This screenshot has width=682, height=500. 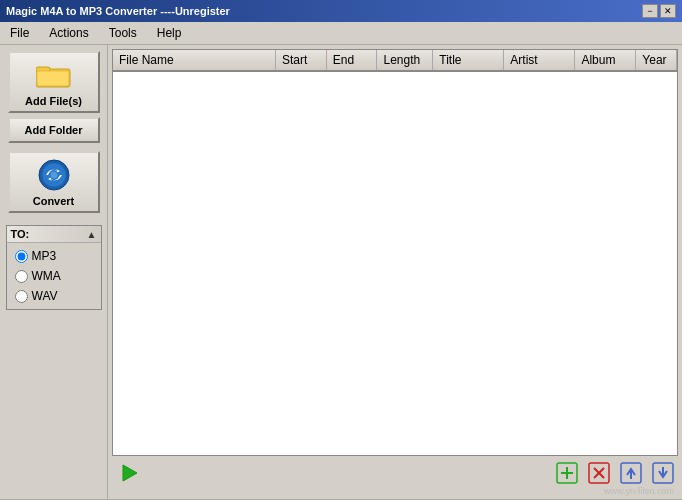 I want to click on add-folder-button: Add Folder, so click(x=54, y=130).